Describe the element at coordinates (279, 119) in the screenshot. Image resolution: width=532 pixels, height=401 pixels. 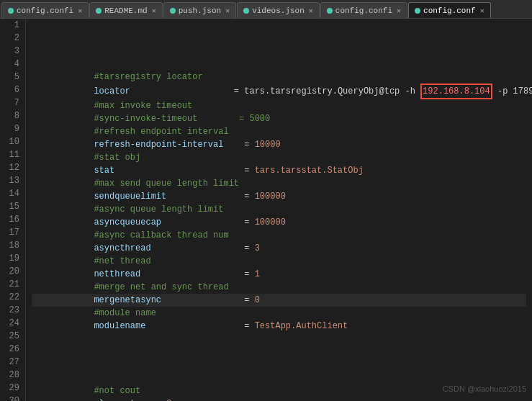
I see `code-line: #sync-invoke-timeout = 5000` at that location.